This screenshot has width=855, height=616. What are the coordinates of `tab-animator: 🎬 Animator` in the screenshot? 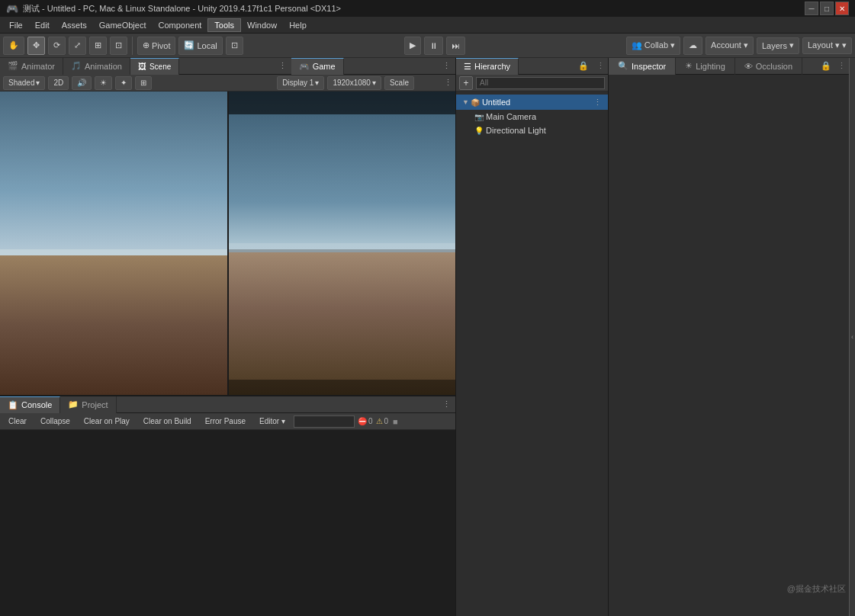 It's located at (32, 66).